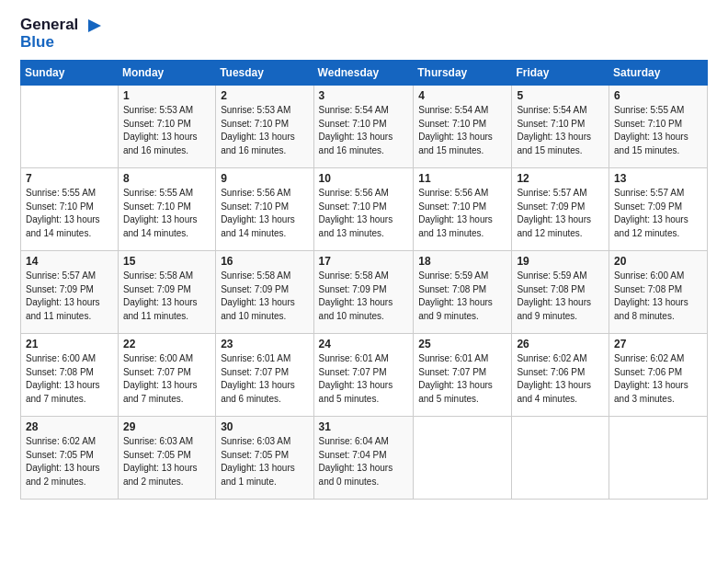 Image resolution: width=728 pixels, height=563 pixels. I want to click on day-number: 15, so click(167, 261).